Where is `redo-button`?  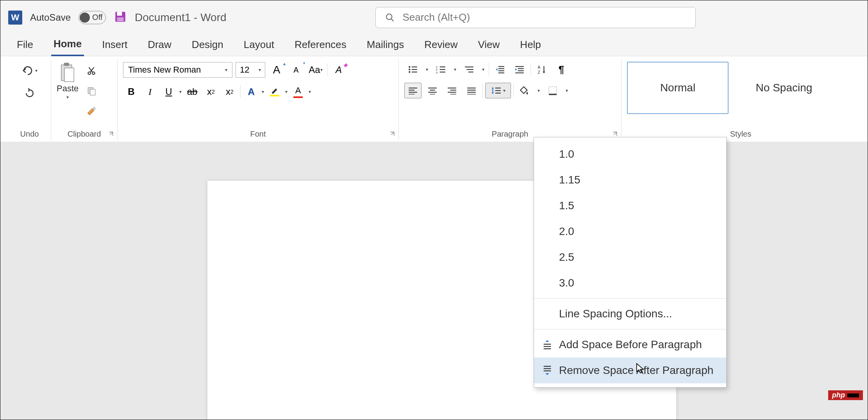
redo-button is located at coordinates (30, 93).